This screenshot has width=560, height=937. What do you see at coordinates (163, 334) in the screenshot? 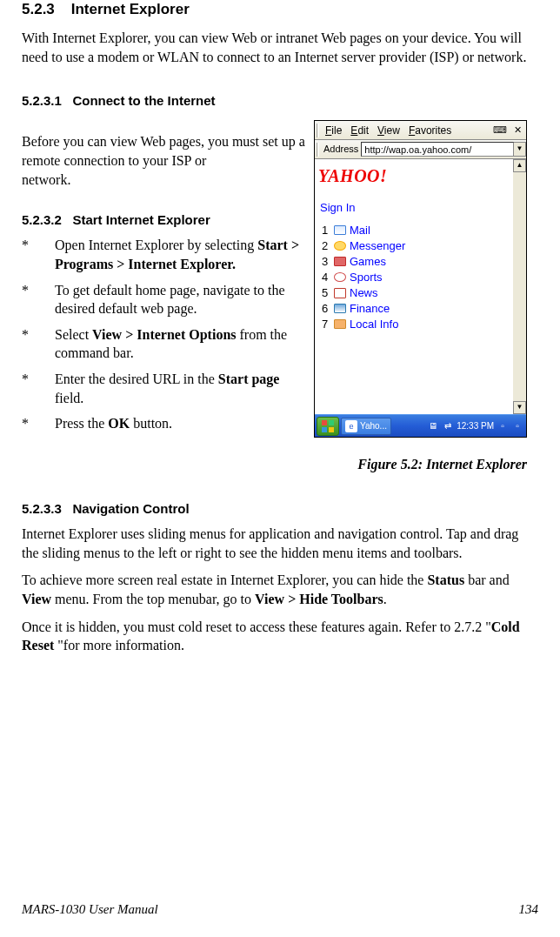
I see `instruction-list: * Open Internet Explorer by selecting St…` at bounding box center [163, 334].